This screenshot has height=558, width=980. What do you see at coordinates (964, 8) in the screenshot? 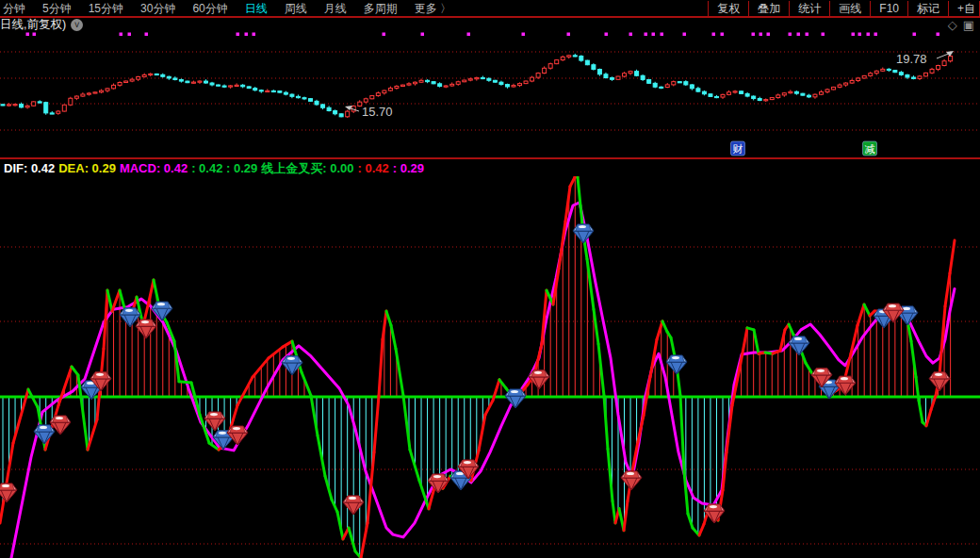
I see `menu-tool-6: +自` at bounding box center [964, 8].